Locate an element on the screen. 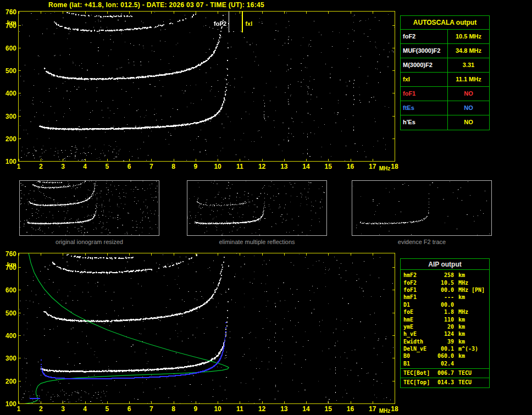 Image resolution: width=532 pixels, height=415 pixels. aip-row: hmF1---km is located at coordinates (445, 297).